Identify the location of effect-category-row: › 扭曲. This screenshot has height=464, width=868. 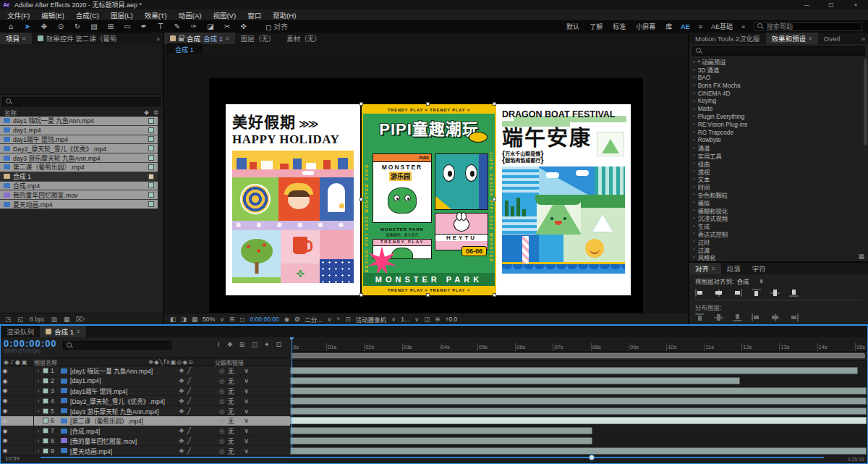
(778, 164).